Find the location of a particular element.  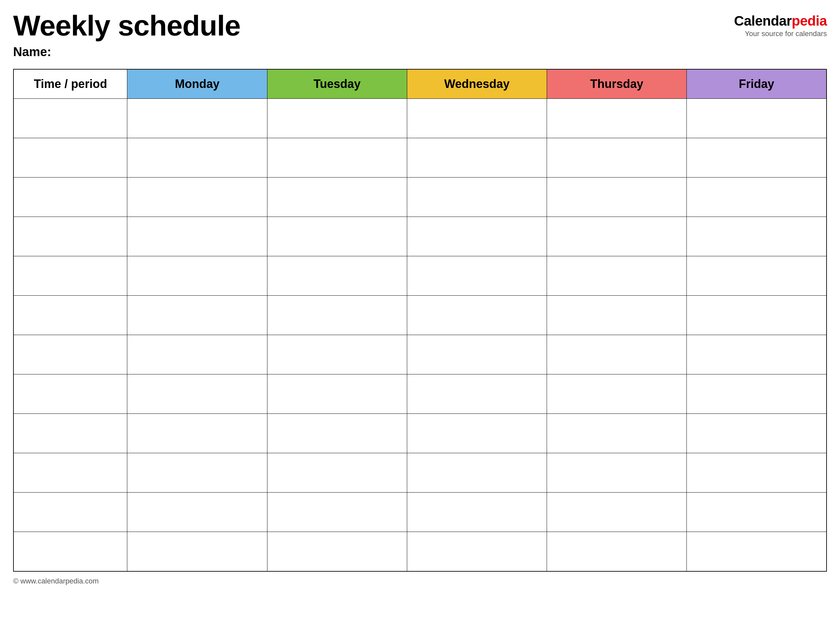

table-cell-row7-col3 is located at coordinates (477, 394).